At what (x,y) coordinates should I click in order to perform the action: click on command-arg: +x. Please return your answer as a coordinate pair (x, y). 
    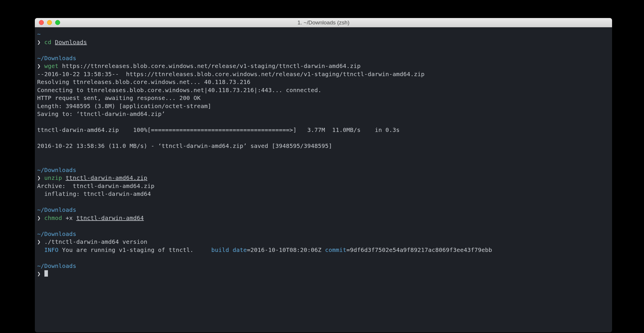
    Looking at the image, I should click on (71, 218).